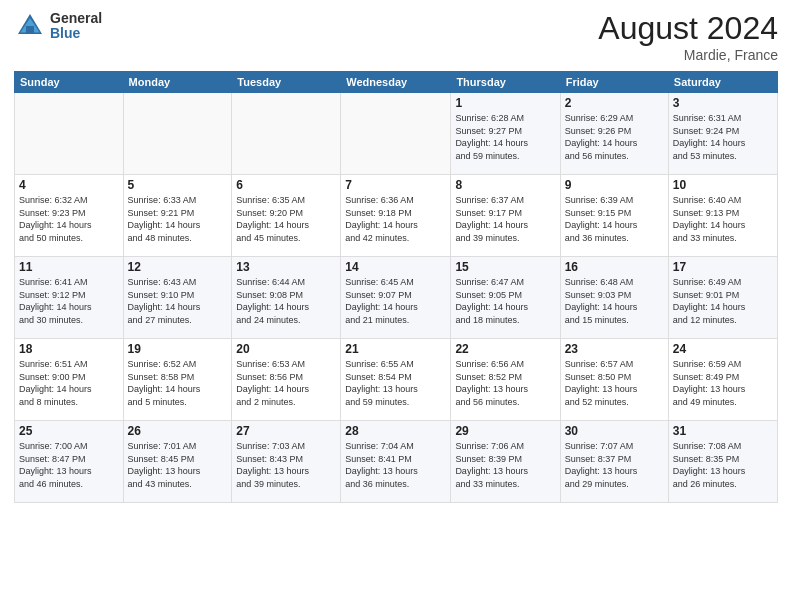 This screenshot has height=612, width=792. Describe the element at coordinates (506, 82) in the screenshot. I see `calendar-header-thursday: Thursday` at that location.